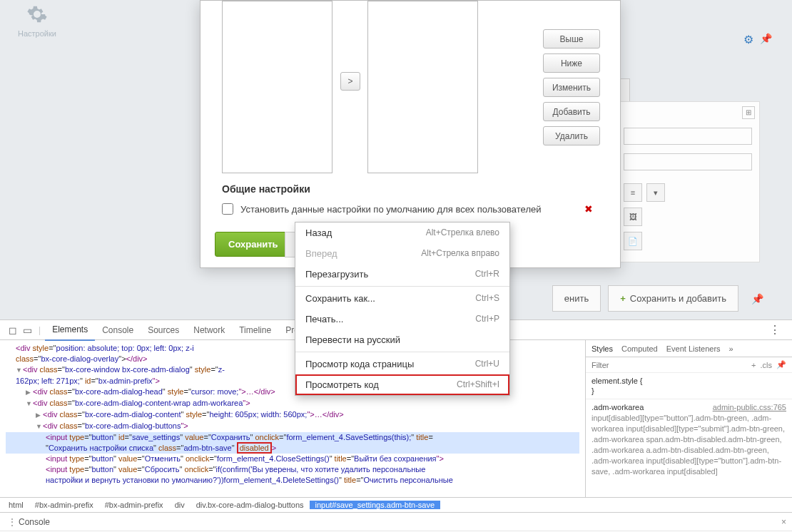  What do you see at coordinates (766, 365) in the screenshot?
I see `cls-toggle: .cls` at bounding box center [766, 365].